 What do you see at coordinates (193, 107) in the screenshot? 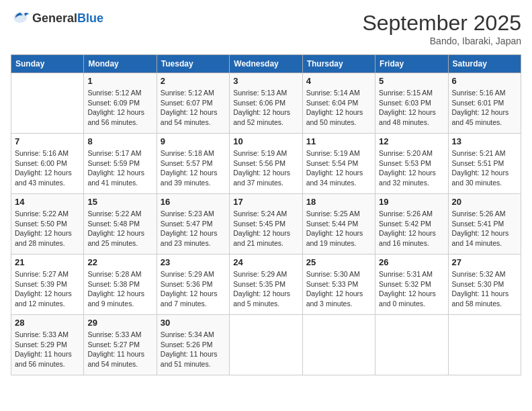
I see `day-info: Sunrise: 5:12 AMSunset: 6:07 PMDaylight:…` at bounding box center [193, 107].